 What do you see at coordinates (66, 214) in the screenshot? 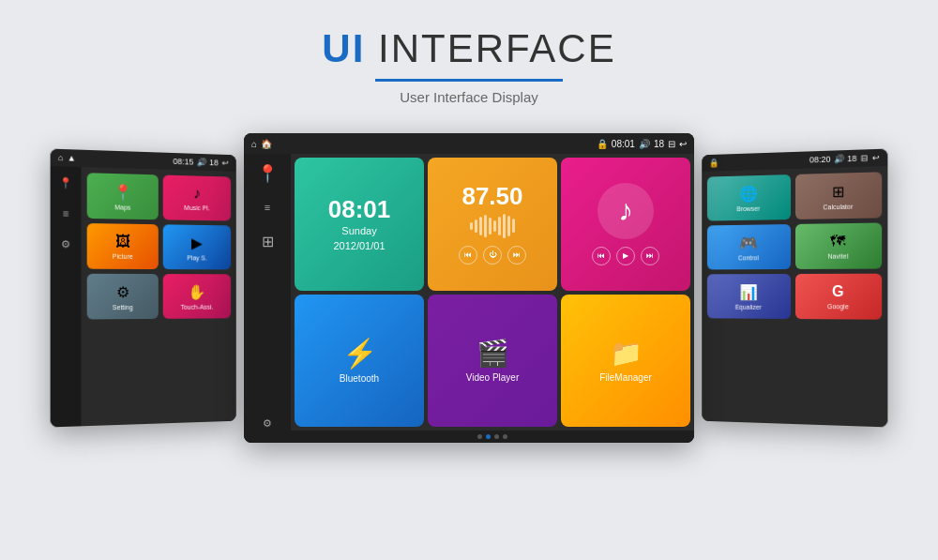
I see `left-nav-settings-icon: ≡` at bounding box center [66, 214].